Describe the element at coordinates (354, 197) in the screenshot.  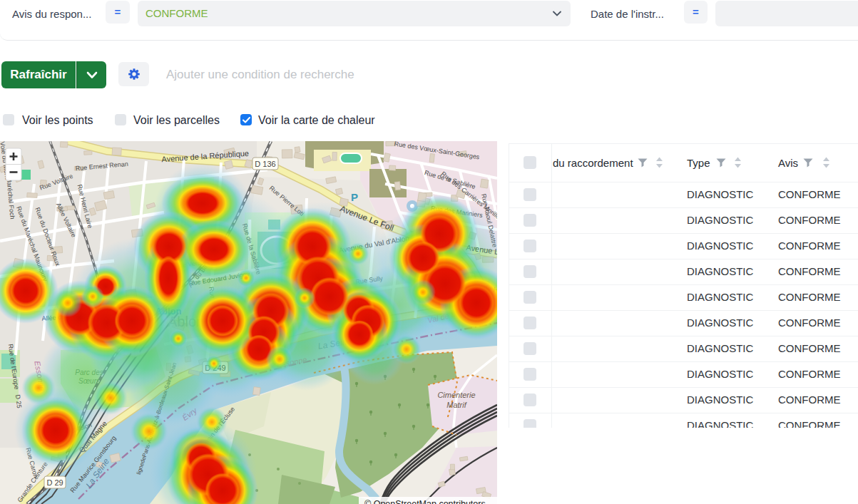
I see `svg-text: P` at that location.